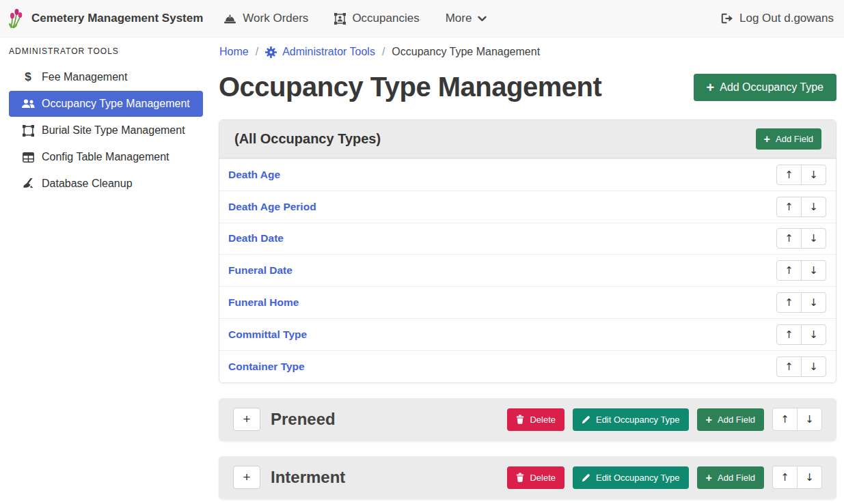  I want to click on field-link: Committal Type, so click(268, 335).